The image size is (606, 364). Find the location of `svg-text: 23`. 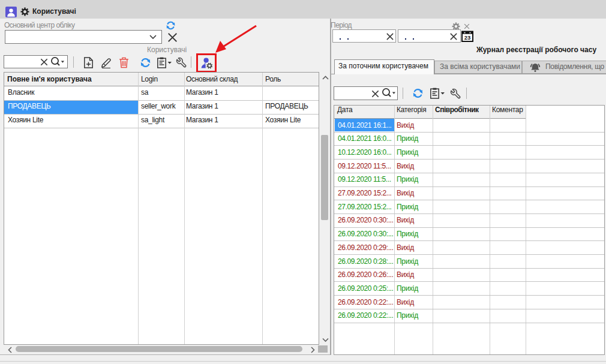

svg-text: 23 is located at coordinates (468, 37).